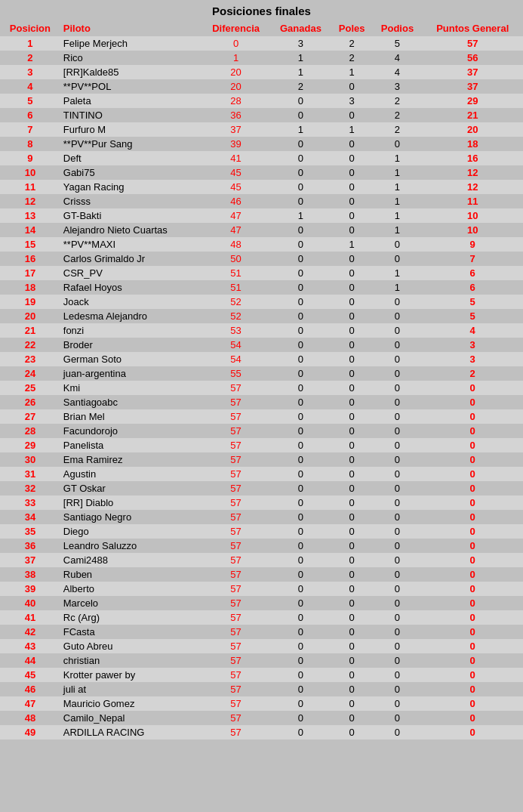  I want to click on table-row: 43Guto Abreu570000, so click(261, 647).